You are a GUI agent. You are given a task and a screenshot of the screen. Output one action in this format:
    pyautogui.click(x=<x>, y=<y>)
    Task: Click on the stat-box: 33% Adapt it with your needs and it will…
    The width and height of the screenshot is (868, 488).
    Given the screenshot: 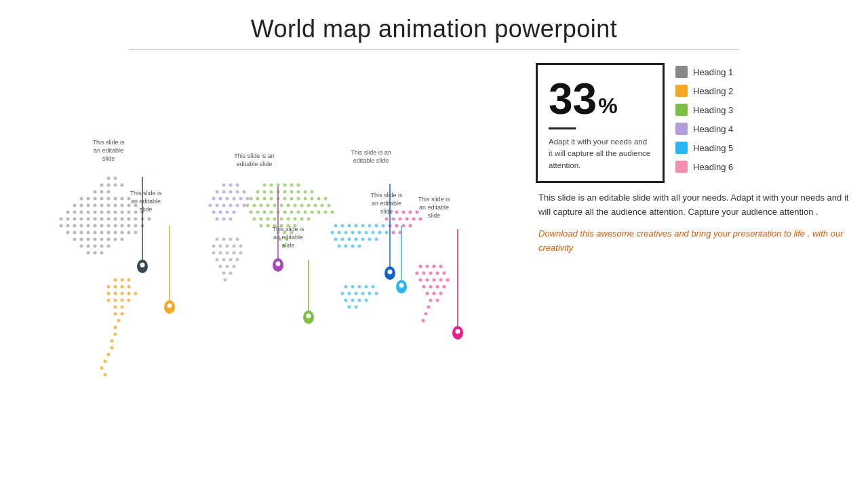 What is the action you would take?
    pyautogui.click(x=600, y=123)
    